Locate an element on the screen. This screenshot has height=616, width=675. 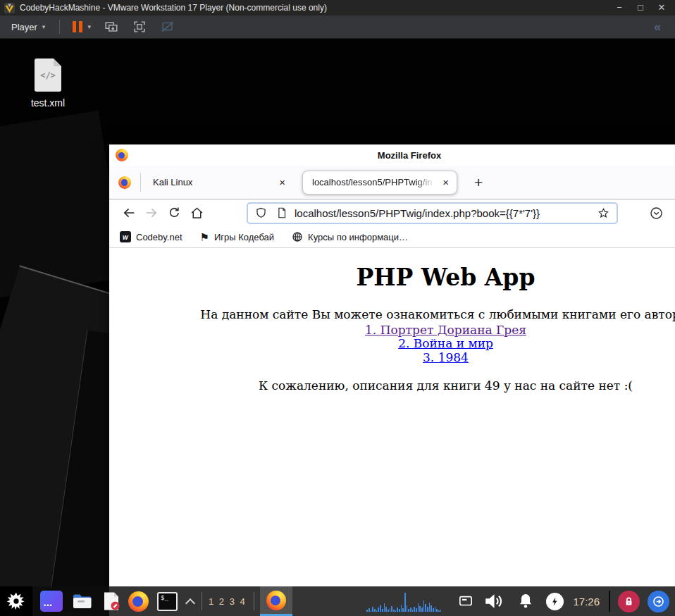
power-manager-button is located at coordinates (555, 602).